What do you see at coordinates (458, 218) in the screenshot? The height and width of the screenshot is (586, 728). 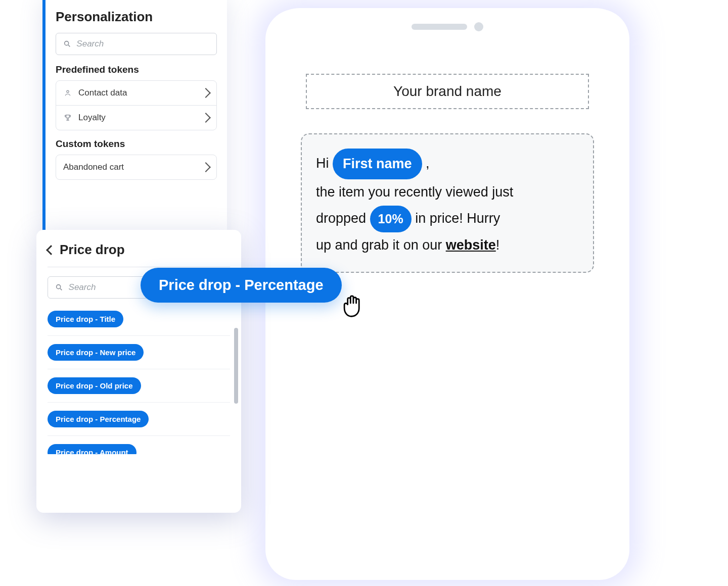 I see `msg-inprice: in price! Hurry` at bounding box center [458, 218].